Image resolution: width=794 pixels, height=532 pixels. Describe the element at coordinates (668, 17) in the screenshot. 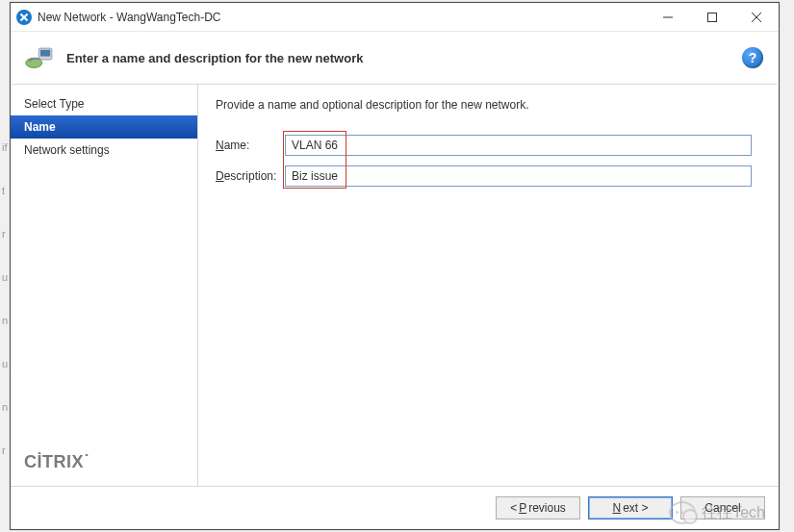

I see `minimize-button` at that location.